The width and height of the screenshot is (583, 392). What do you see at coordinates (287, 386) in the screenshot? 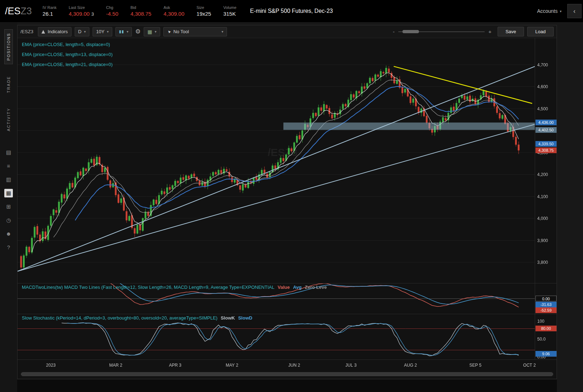
I see `bottom-strip` at bounding box center [287, 386].